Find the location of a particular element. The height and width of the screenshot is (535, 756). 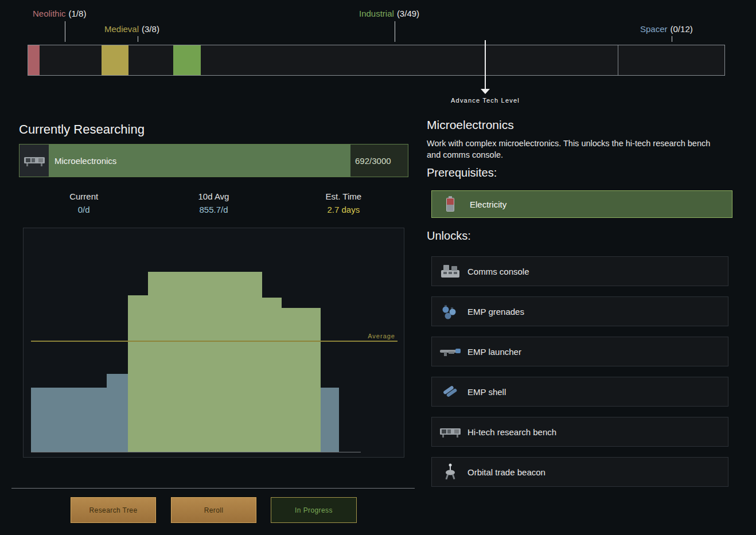

project-title: Microelectronics is located at coordinates (470, 125).